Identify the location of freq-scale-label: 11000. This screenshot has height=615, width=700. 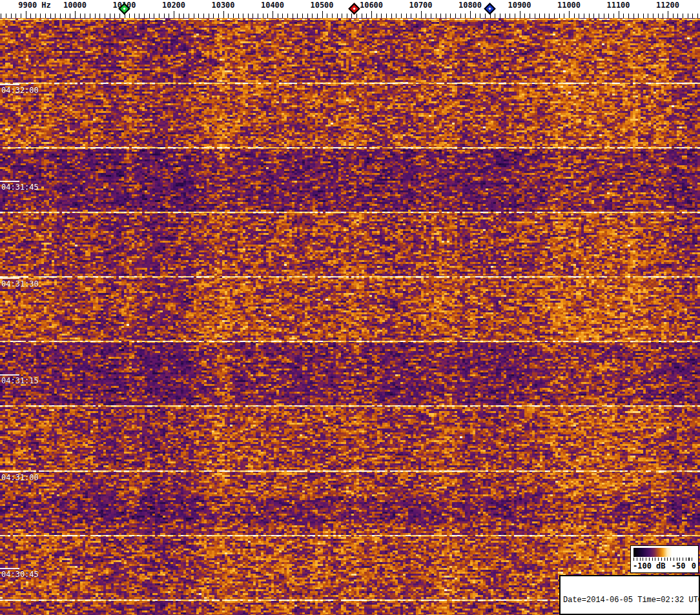
(569, 5).